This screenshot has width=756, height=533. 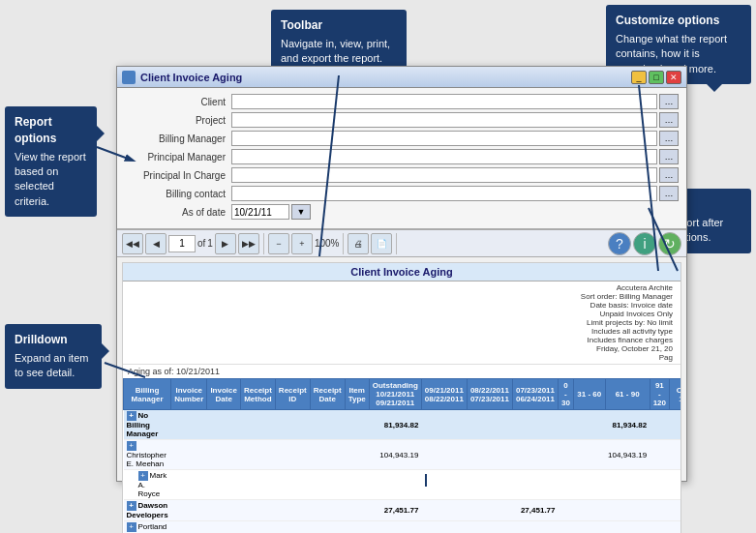 What do you see at coordinates (279, 244) in the screenshot?
I see `toolbar-zoom-out-button: −` at bounding box center [279, 244].